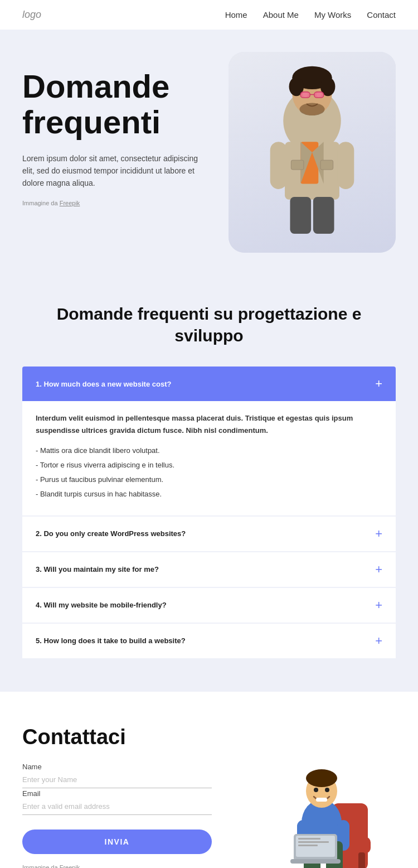 Image resolution: width=418 pixels, height=868 pixels. What do you see at coordinates (209, 534) in the screenshot?
I see `faq-question-2: 2. Do you only create WordPress websites…` at bounding box center [209, 534].